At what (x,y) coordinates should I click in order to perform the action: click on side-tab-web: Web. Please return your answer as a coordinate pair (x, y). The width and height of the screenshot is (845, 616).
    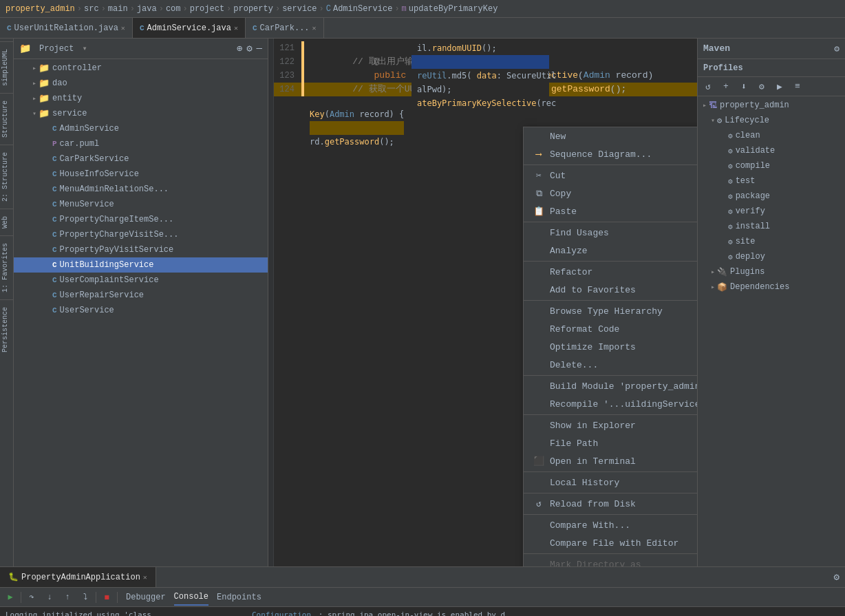
    Looking at the image, I should click on (7, 222).